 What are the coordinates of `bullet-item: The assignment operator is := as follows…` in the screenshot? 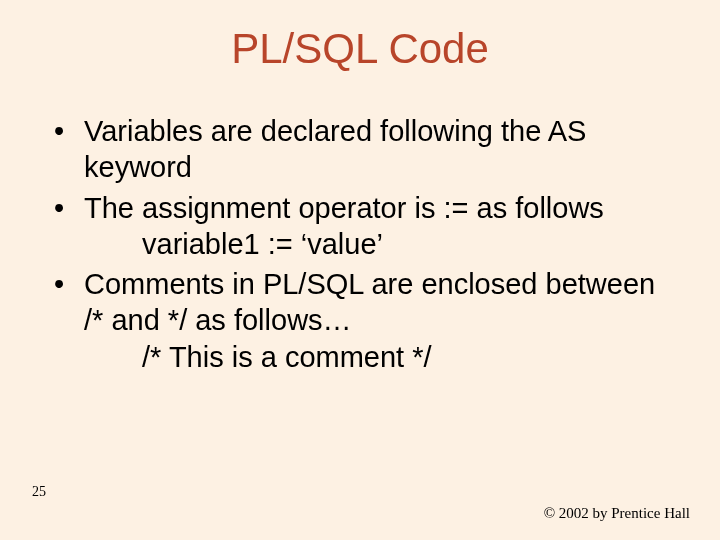 It's located at (365, 226).